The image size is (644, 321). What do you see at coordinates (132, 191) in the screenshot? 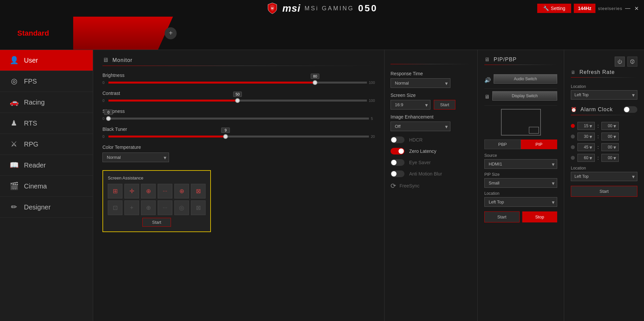
I see `sa-icon-2: ✛` at bounding box center [132, 191].